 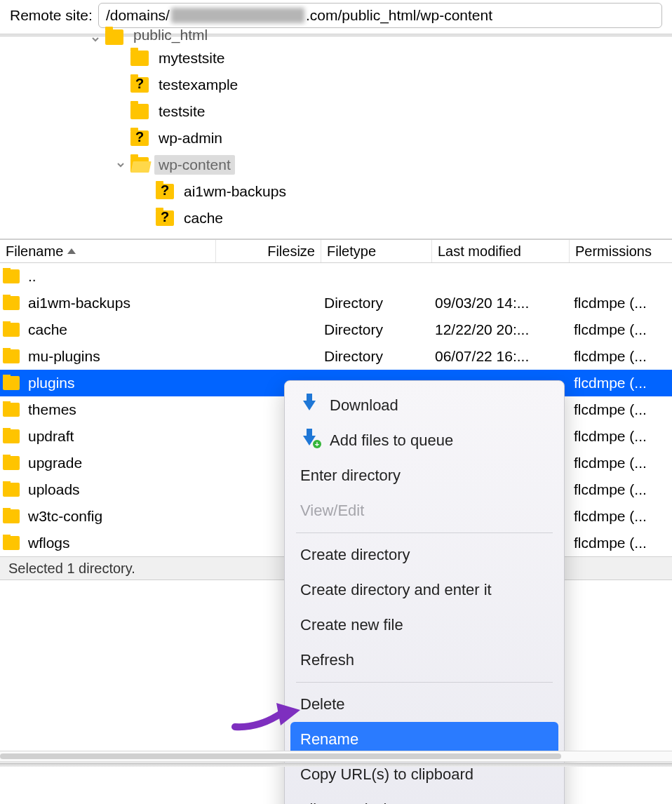 What do you see at coordinates (336, 36) in the screenshot?
I see `tree-item-public-html: public_html` at bounding box center [336, 36].